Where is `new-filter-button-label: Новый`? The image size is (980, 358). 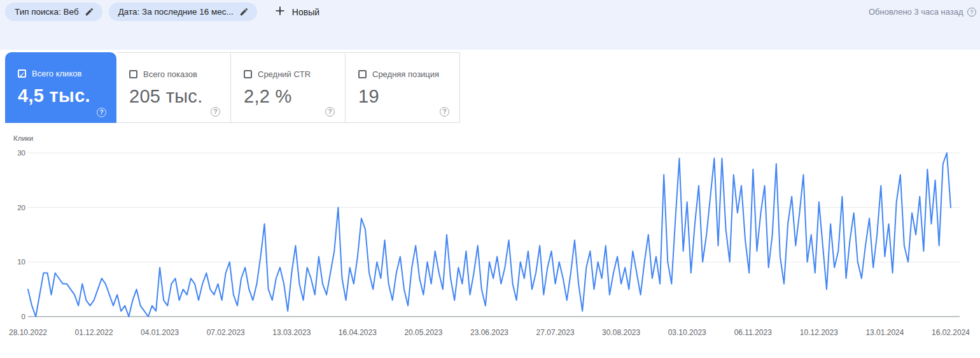
new-filter-button-label: Новый is located at coordinates (305, 12).